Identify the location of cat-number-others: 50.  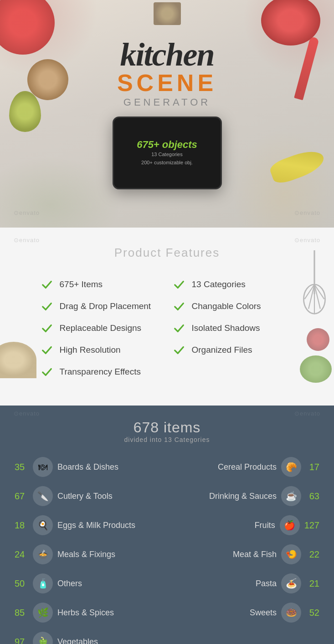
(21, 583).